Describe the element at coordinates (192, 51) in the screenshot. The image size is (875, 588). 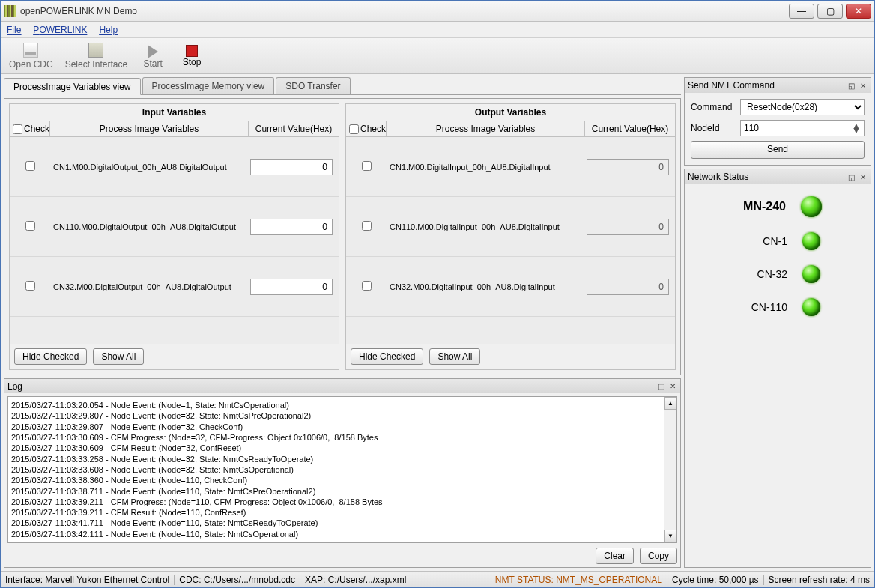
I see `stop-icon` at that location.